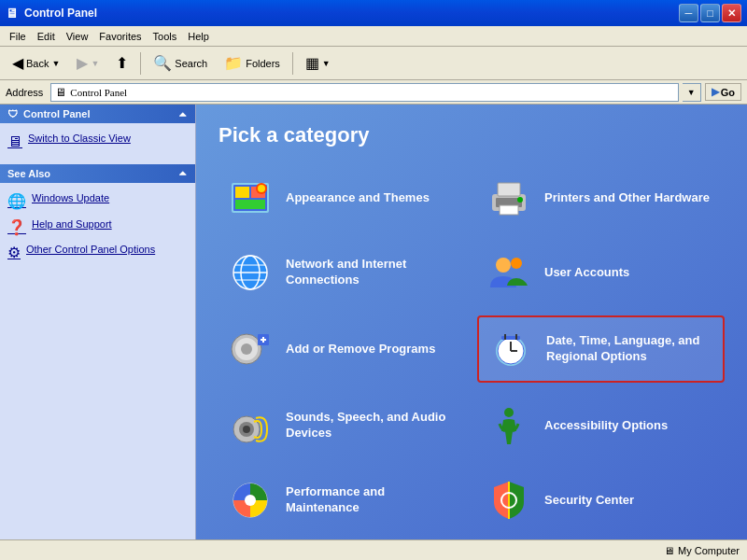 This screenshot has height=560, width=747. What do you see at coordinates (342, 273) in the screenshot?
I see `category-network: Network and Internet Connections` at bounding box center [342, 273].